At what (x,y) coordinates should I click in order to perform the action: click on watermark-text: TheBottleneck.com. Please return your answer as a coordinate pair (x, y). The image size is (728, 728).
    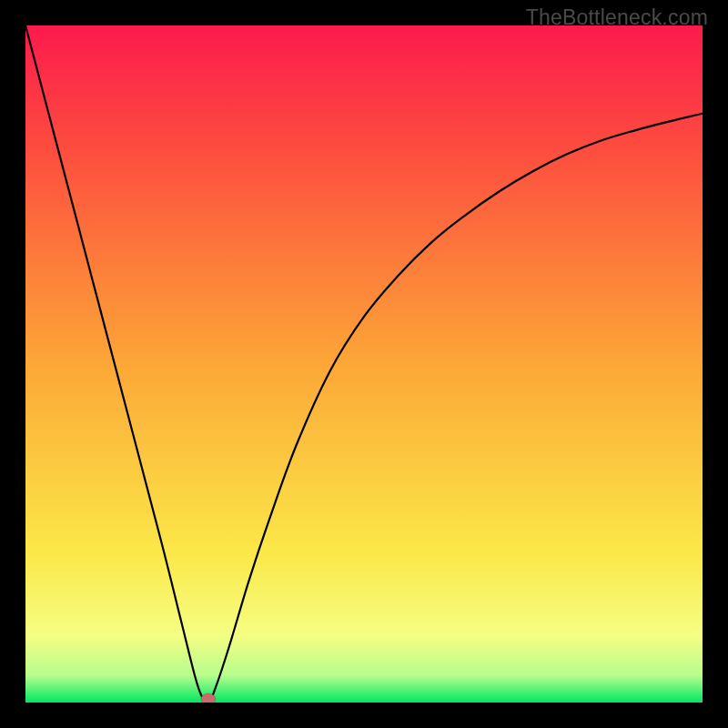
    Looking at the image, I should click on (617, 18).